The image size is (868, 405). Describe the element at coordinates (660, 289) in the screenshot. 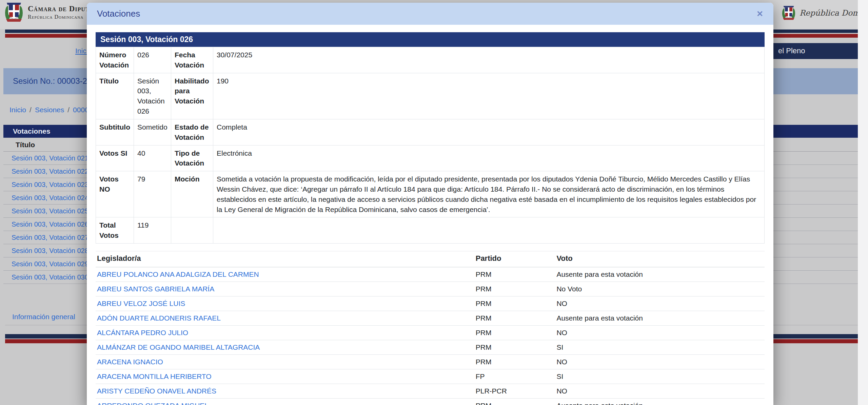

I see `legislator-vote: No Voto` at that location.